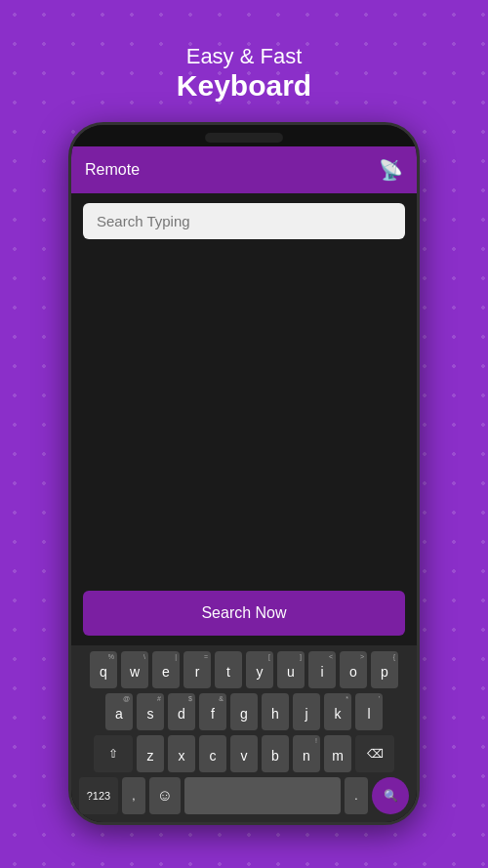 The width and height of the screenshot is (488, 868). I want to click on page-header: Easy & Fast Keyboard, so click(244, 61).